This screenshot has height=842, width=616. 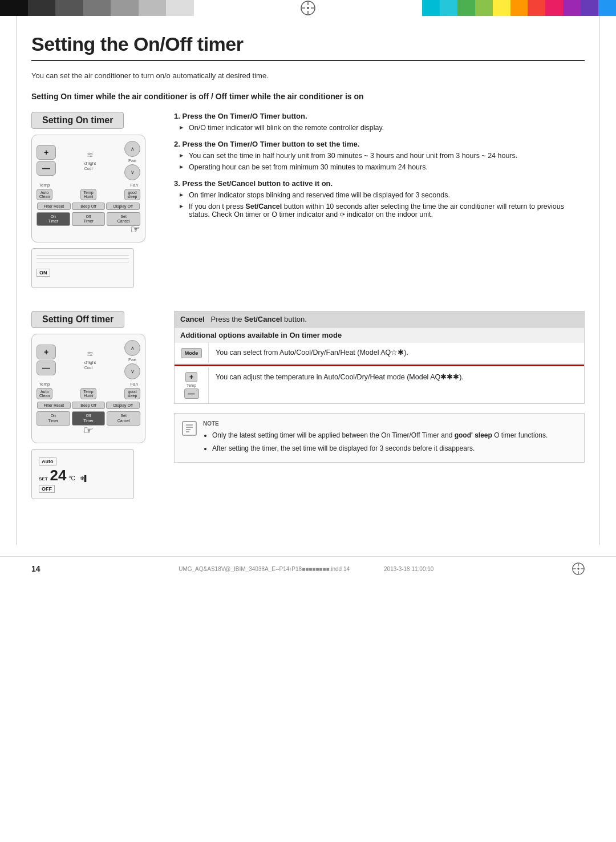 I want to click on off-fan-label2: Fan, so click(x=134, y=384).